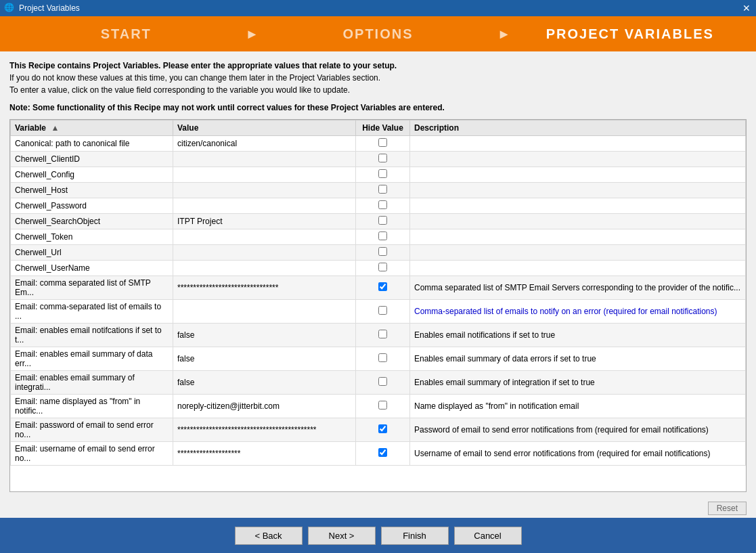 This screenshot has width=756, height=553. I want to click on intro-text: This Recipe contains Project Variables. …, so click(378, 78).